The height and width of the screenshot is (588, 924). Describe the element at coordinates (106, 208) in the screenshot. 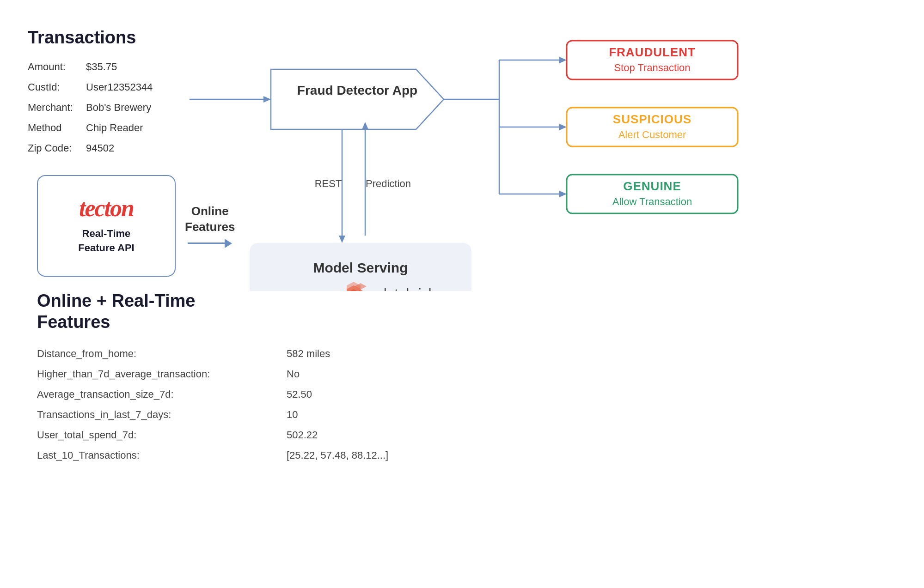

I see `tecton-logo: tecton` at that location.